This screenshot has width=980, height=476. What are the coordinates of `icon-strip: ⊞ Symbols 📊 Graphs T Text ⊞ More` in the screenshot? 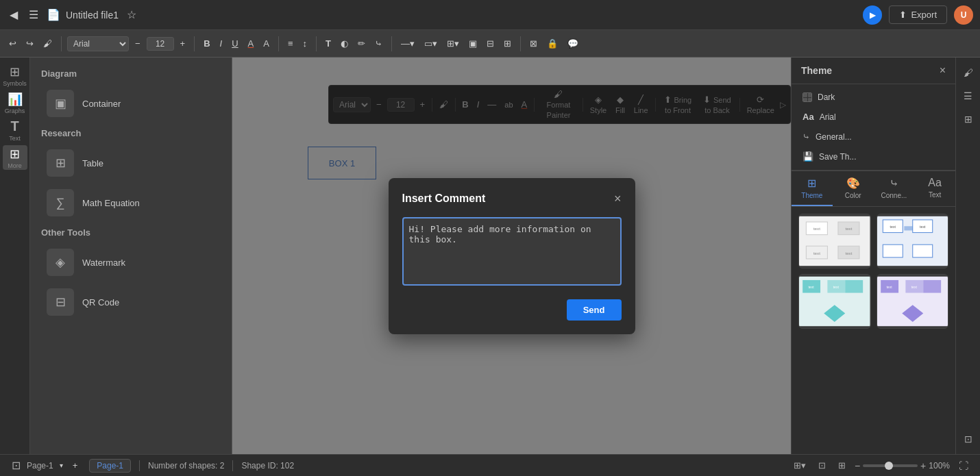 It's located at (15, 256).